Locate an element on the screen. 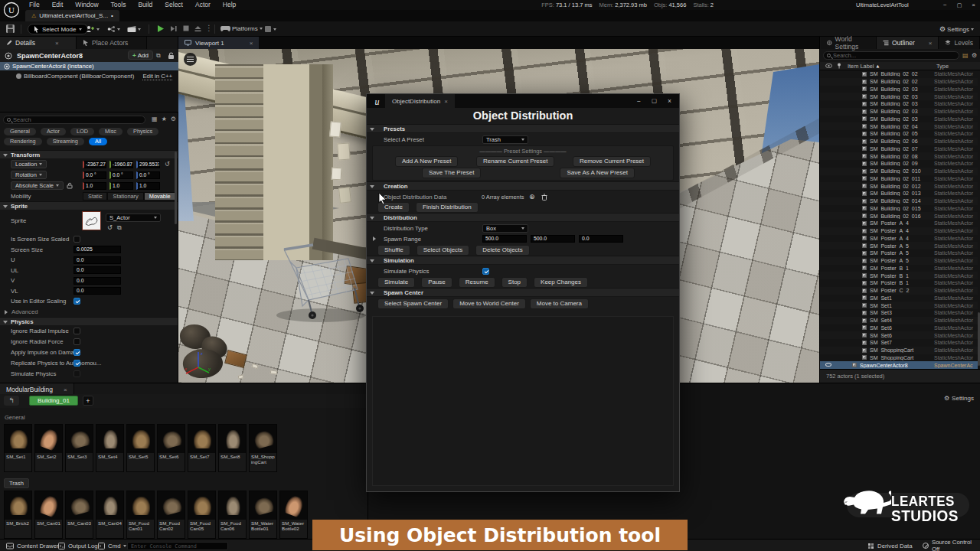 The image size is (980, 551). rotation-dropdown: Rotation is located at coordinates (29, 174).